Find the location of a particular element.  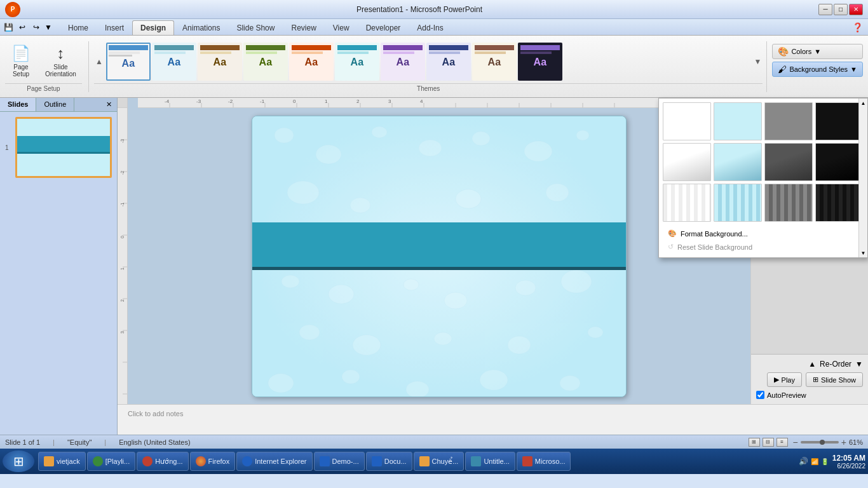

taskbar-item-huong: Hướng... is located at coordinates (163, 461).